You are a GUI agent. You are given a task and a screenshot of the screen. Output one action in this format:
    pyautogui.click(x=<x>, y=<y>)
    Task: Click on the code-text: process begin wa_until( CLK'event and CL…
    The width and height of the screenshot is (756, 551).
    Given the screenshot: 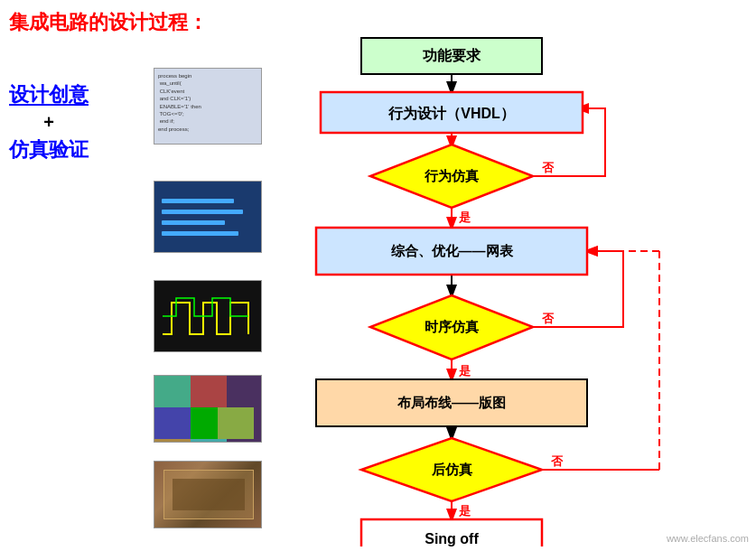 What is the action you would take?
    pyautogui.click(x=208, y=103)
    